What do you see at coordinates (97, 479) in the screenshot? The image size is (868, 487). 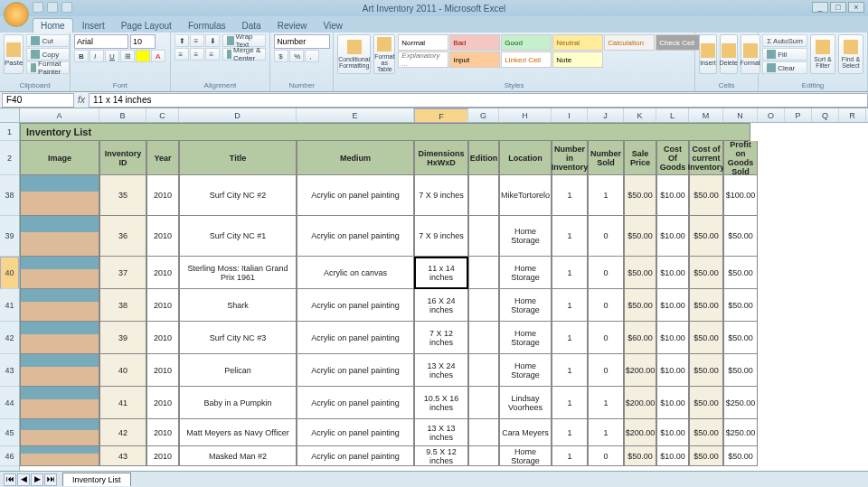 I see `sheet-tab-inventory-list: Inventory List` at bounding box center [97, 479].